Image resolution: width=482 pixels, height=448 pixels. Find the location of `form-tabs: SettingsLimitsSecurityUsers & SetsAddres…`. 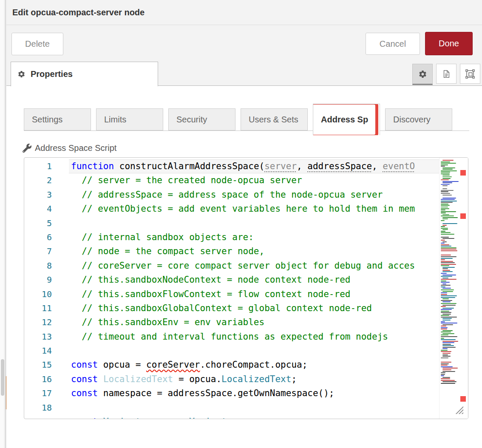

form-tabs: SettingsLimitsSecurityUsers & SetsAddres… is located at coordinates (247, 120).